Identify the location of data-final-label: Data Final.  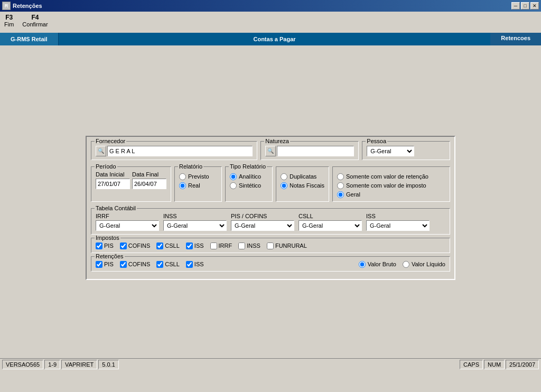
(149, 174).